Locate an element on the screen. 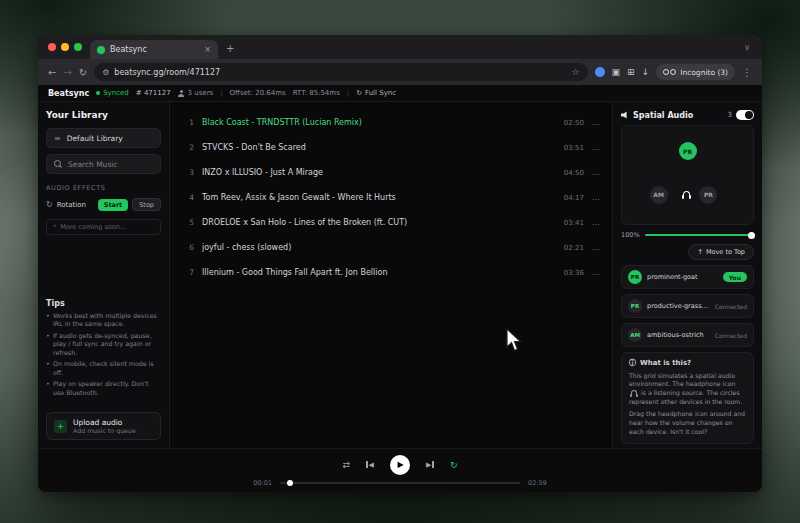  tab-close-icon: × is located at coordinates (208, 50).